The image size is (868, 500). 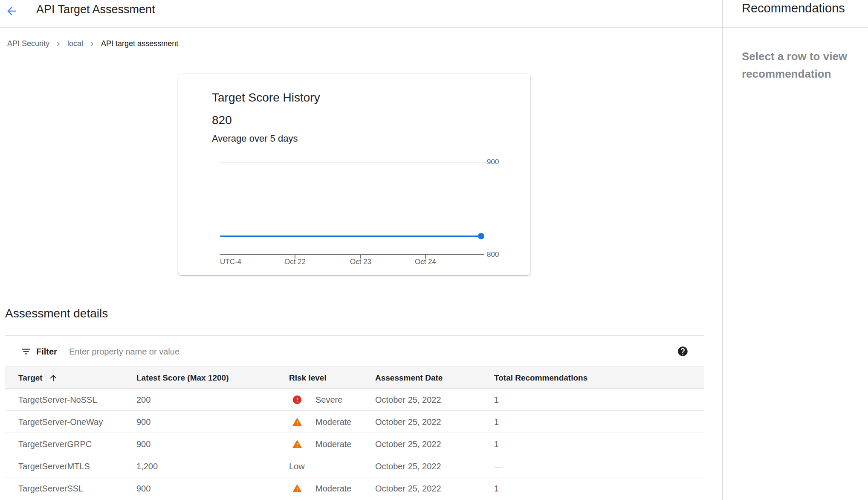 I want to click on column-header-risk-level: Risk level, so click(x=308, y=378).